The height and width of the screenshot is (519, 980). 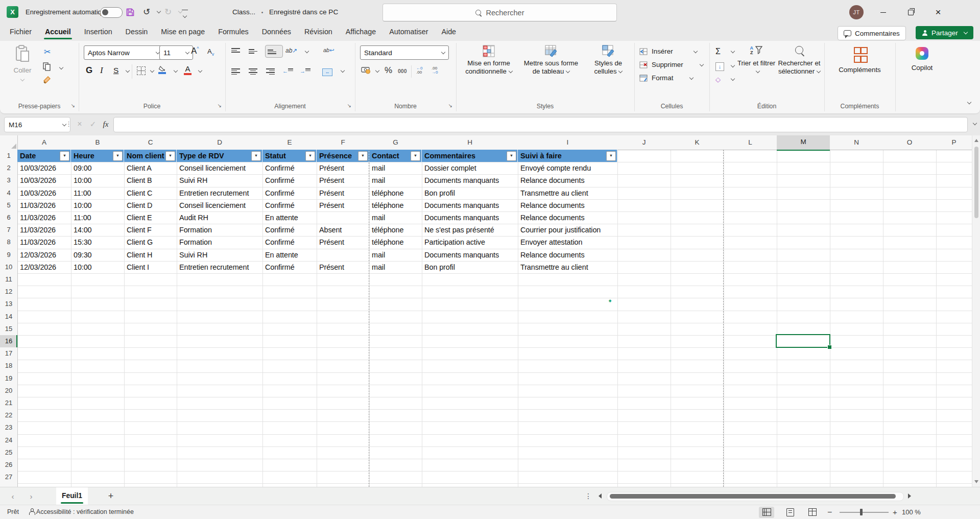 I want to click on filter-button-pr-sence: ▼, so click(x=363, y=156).